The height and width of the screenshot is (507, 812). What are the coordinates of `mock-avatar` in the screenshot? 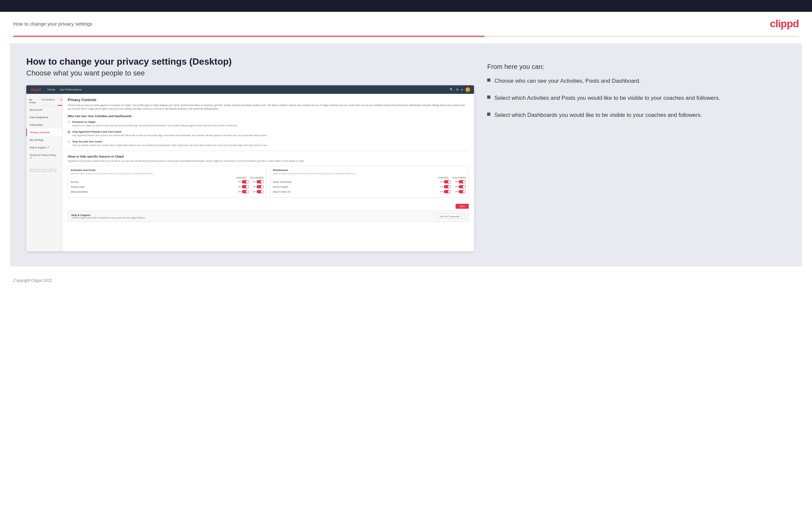 It's located at (468, 90).